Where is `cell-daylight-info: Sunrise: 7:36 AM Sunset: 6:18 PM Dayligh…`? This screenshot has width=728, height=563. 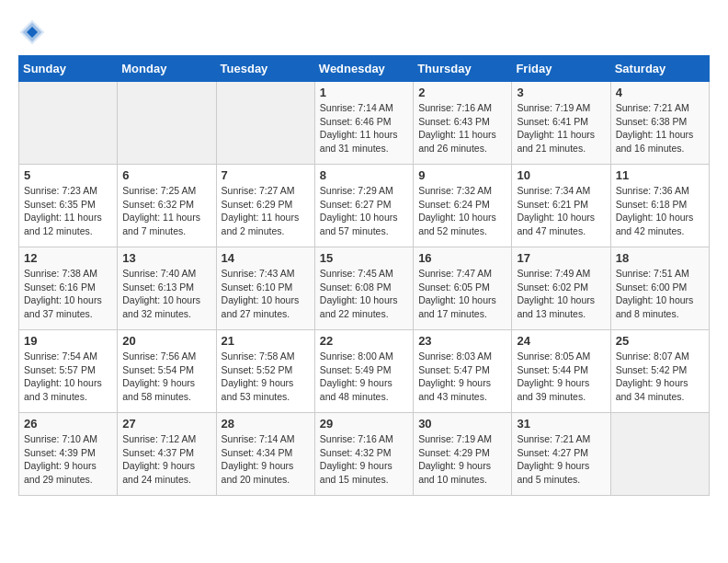 cell-daylight-info: Sunrise: 7:36 AM Sunset: 6:18 PM Dayligh… is located at coordinates (660, 212).